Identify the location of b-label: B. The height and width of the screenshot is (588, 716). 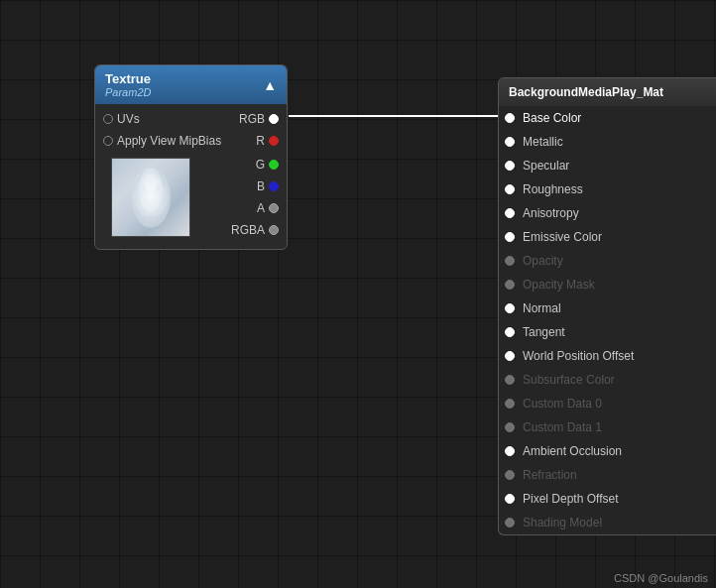
(261, 186).